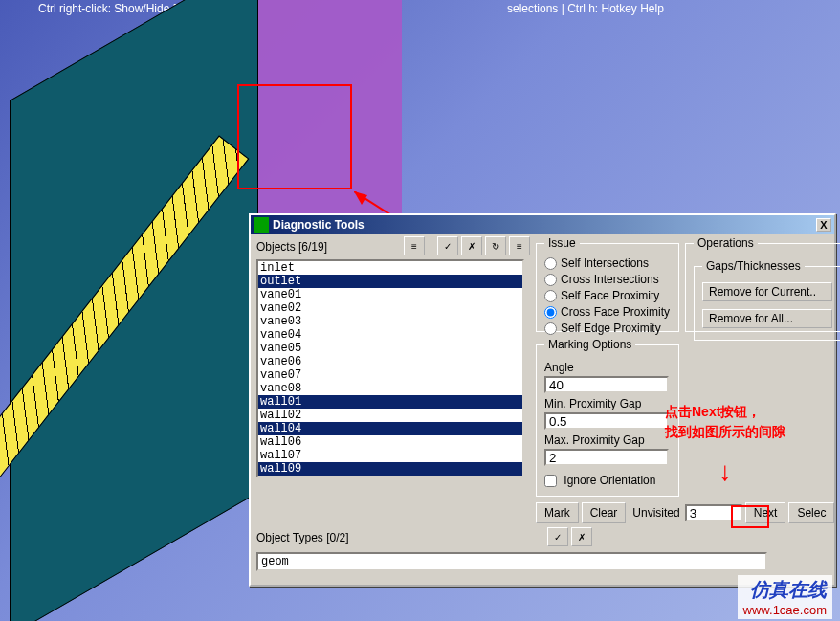  Describe the element at coordinates (414, 246) in the screenshot. I see `list-mode-button: ≡` at that location.